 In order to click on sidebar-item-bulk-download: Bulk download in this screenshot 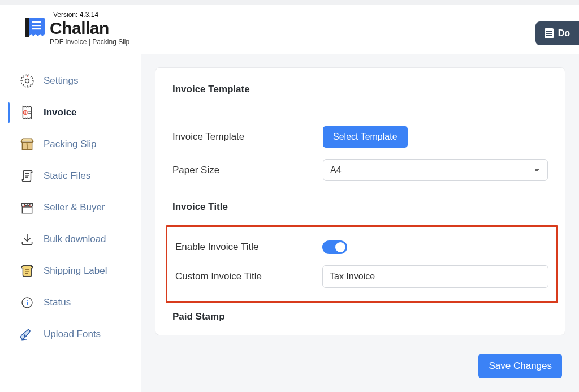, I will do `click(70, 239)`.